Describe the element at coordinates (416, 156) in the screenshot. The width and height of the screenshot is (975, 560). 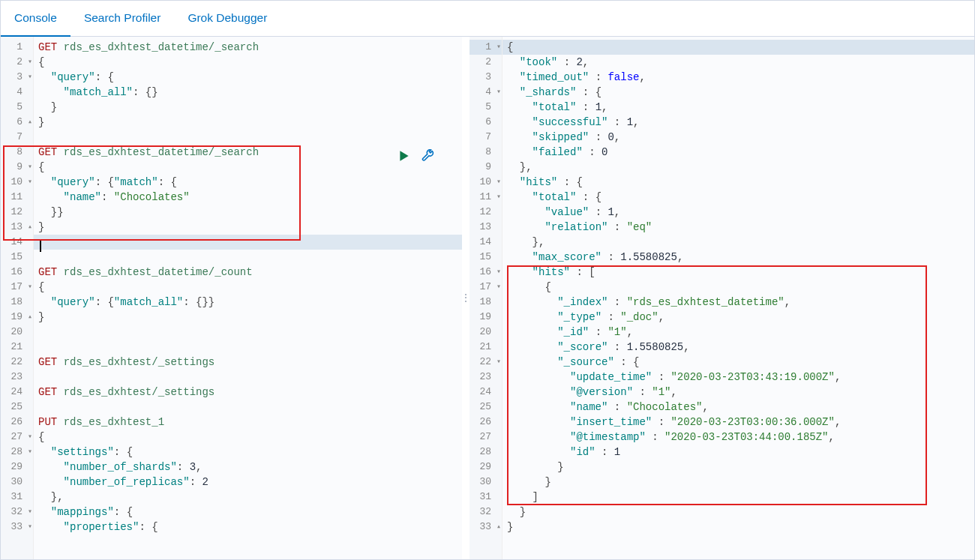
I see `request-action-bar` at that location.